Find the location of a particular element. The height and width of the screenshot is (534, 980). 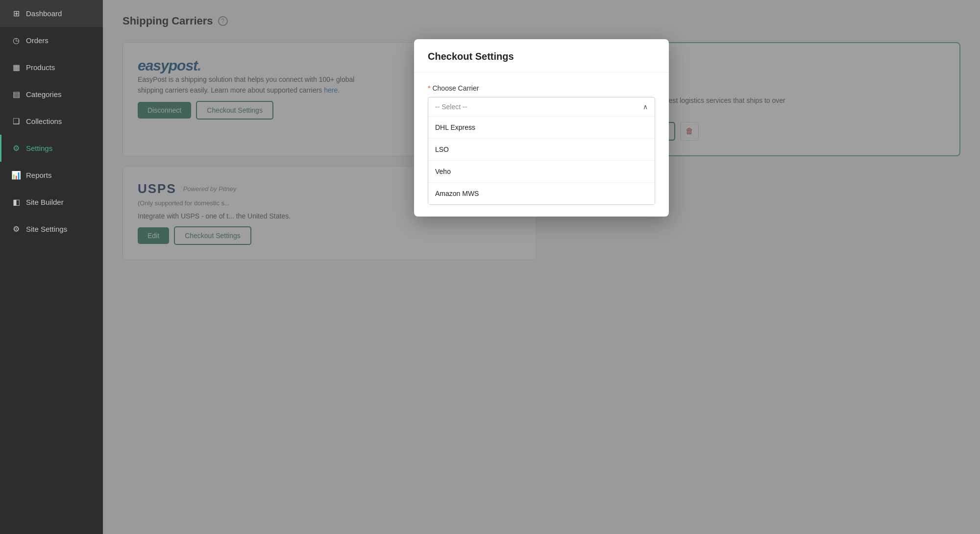

sidebar-item-orders: ◷ Orders is located at coordinates (51, 40).